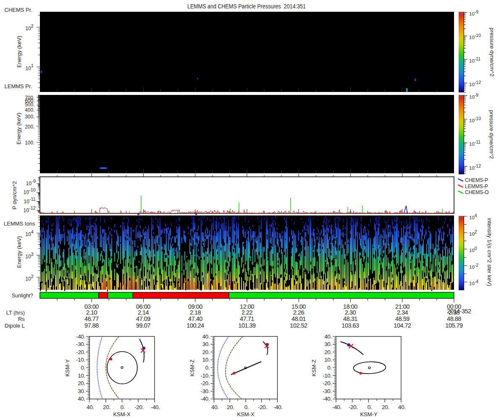  What do you see at coordinates (247, 326) in the screenshot?
I see `svg-text: 101.39` at bounding box center [247, 326].